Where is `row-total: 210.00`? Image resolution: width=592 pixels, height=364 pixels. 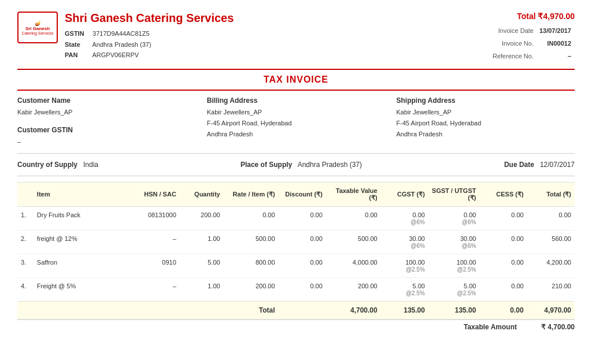
row-total: 210.00 is located at coordinates (551, 289).